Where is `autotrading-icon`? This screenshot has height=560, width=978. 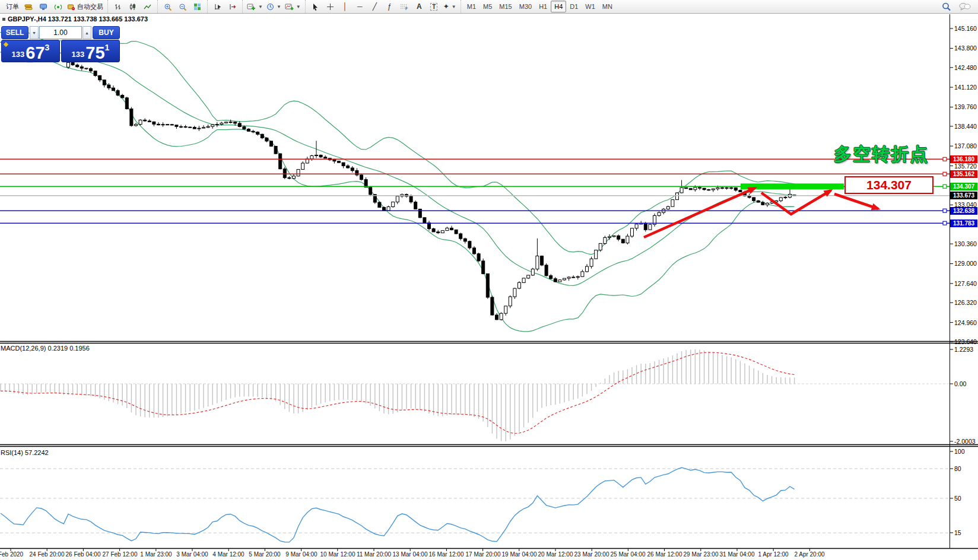 autotrading-icon is located at coordinates (71, 7).